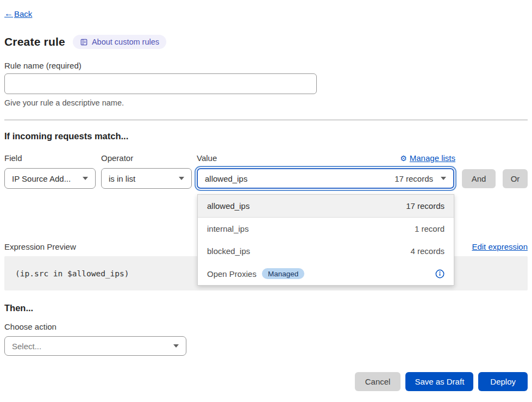 The height and width of the screenshot is (402, 532). Describe the element at coordinates (9, 14) in the screenshot. I see `back-arrow-icon: ←` at that location.